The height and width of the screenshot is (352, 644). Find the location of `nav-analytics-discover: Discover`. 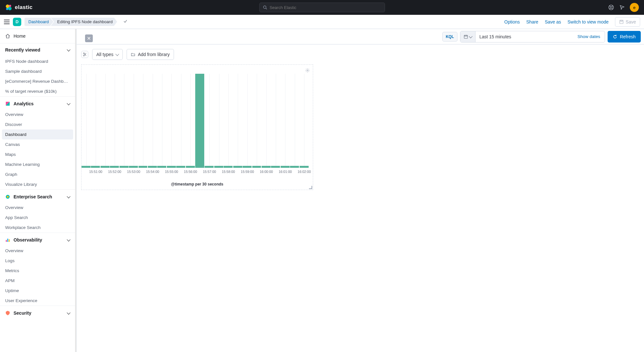

nav-analytics-discover: Discover is located at coordinates (37, 124).